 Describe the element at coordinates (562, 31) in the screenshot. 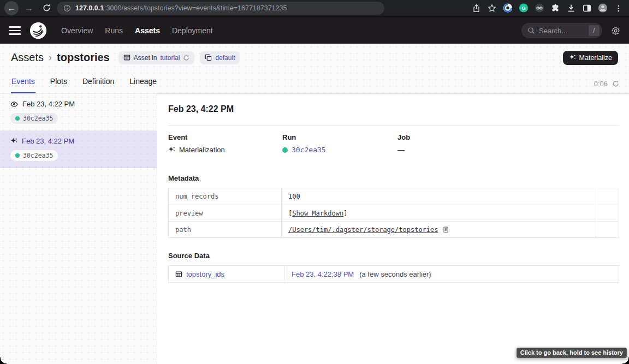

I see `global-search: /` at that location.